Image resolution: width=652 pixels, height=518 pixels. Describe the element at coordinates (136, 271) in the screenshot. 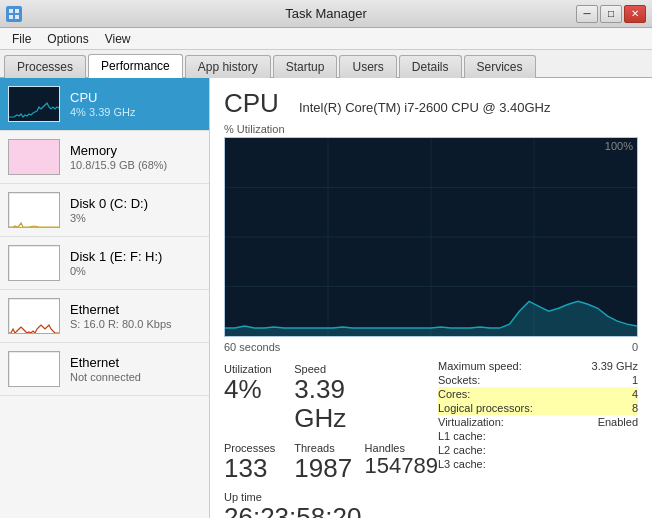

I see `disk1-stats: 0%` at that location.